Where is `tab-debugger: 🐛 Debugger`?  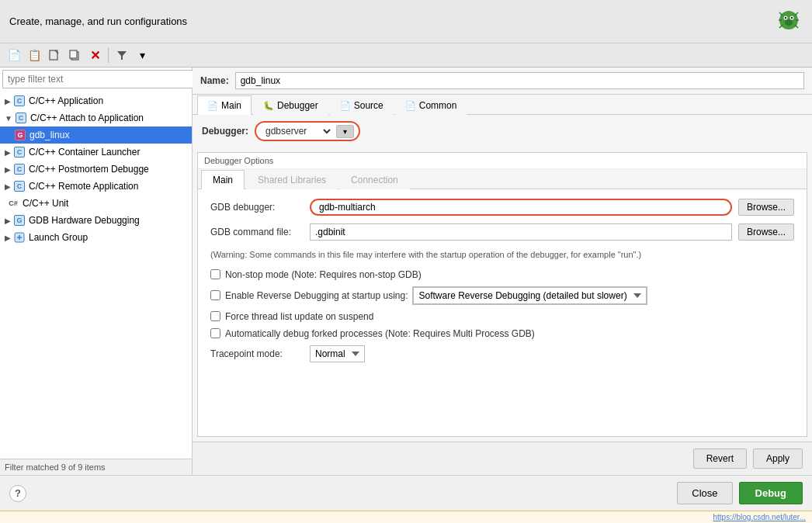 tab-debugger: 🐛 Debugger is located at coordinates (290, 106).